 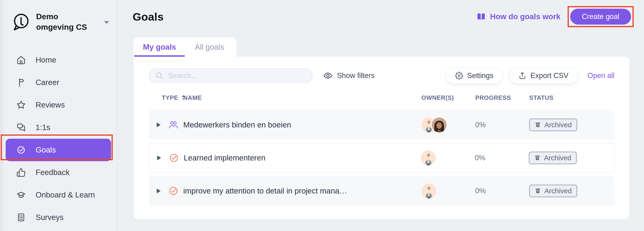 What do you see at coordinates (160, 47) in the screenshot?
I see `tab-my-goals: My goals` at bounding box center [160, 47].